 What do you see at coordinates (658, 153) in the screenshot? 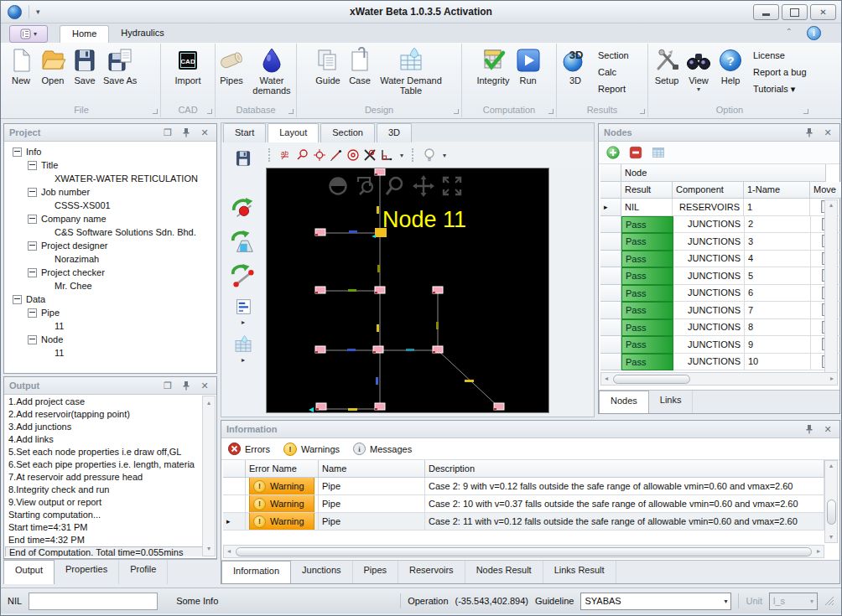
I see `node-table-button` at bounding box center [658, 153].